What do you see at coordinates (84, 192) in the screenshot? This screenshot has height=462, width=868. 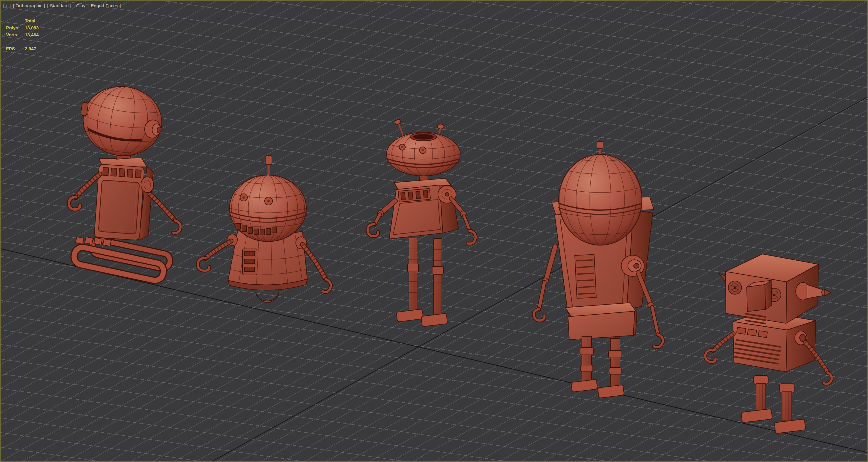 I see `robot-1-left-arm` at bounding box center [84, 192].